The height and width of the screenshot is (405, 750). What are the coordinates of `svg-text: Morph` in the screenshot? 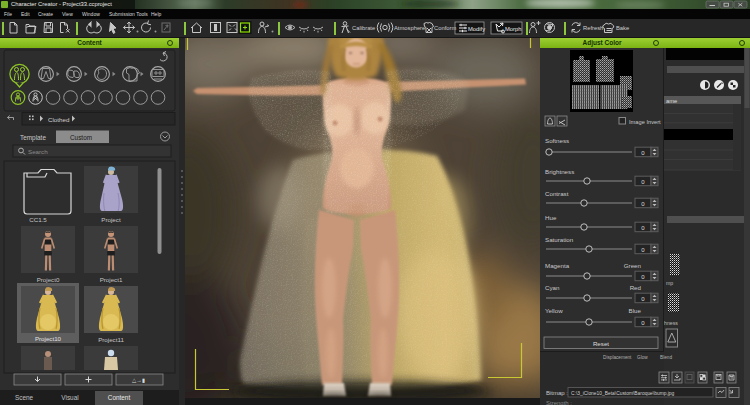 It's located at (513, 29).